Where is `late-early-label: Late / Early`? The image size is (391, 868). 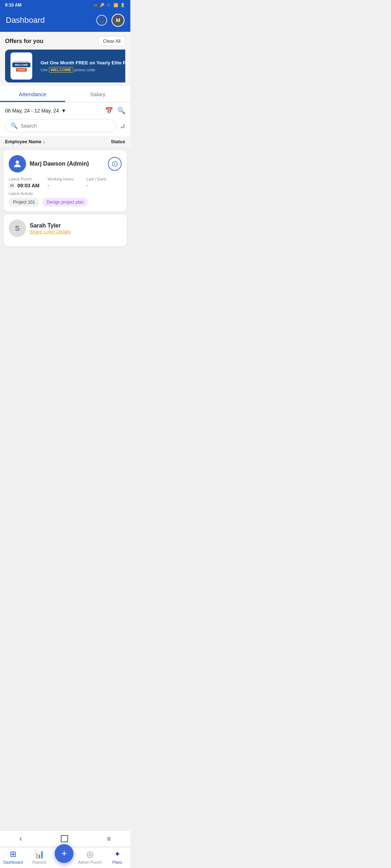 late-early-label: Late / Early is located at coordinates (104, 179).